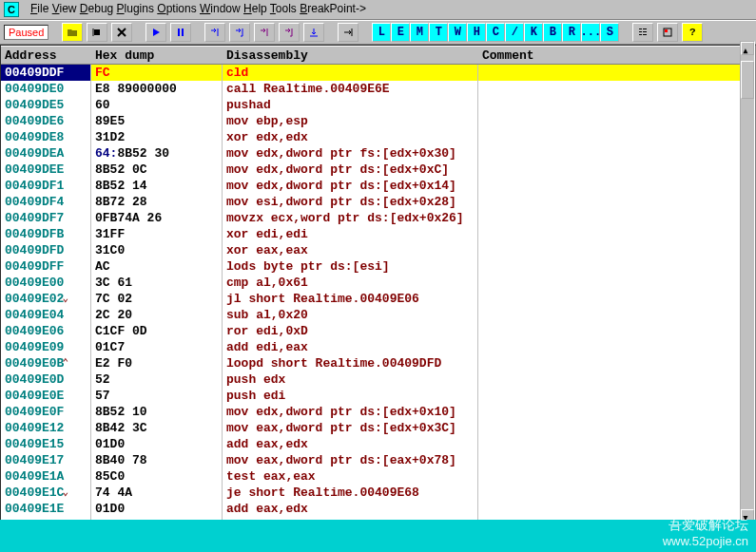 The image size is (756, 552). Describe the element at coordinates (692, 32) in the screenshot. I see `help-button: ?` at that location.